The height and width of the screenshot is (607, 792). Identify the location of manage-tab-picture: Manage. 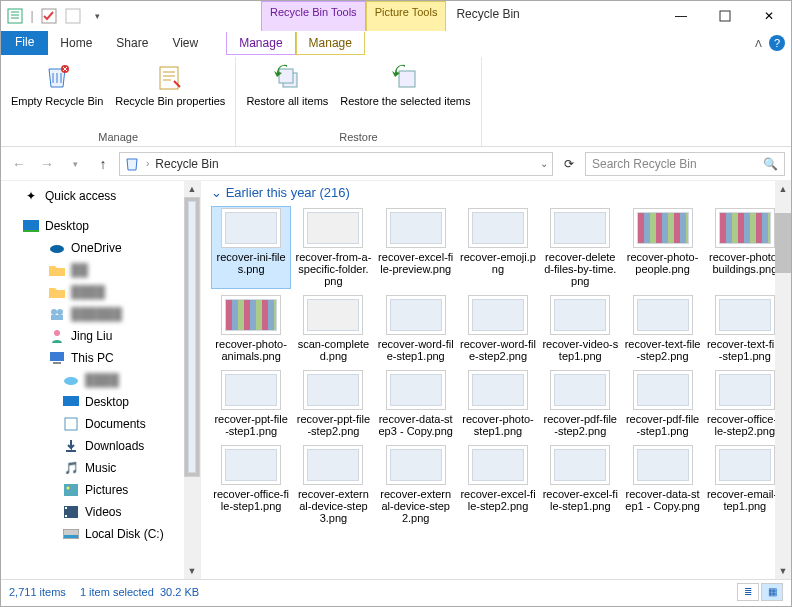
(330, 44).